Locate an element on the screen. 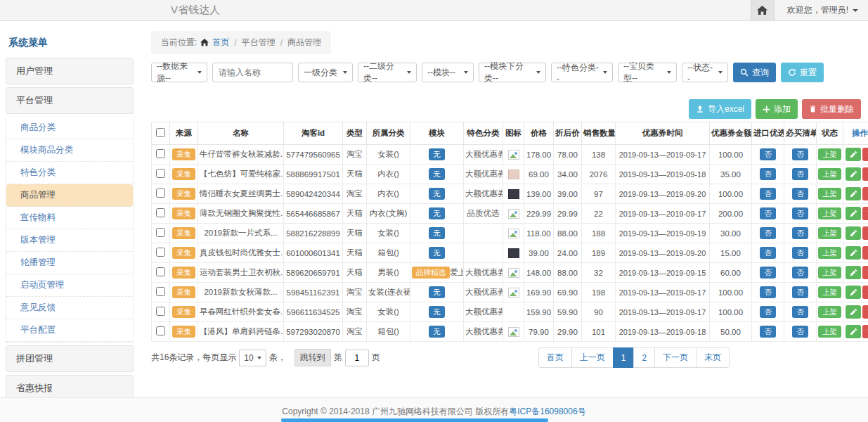 The width and height of the screenshot is (868, 422). item-type-select: --宝贝类型-- is located at coordinates (647, 72).